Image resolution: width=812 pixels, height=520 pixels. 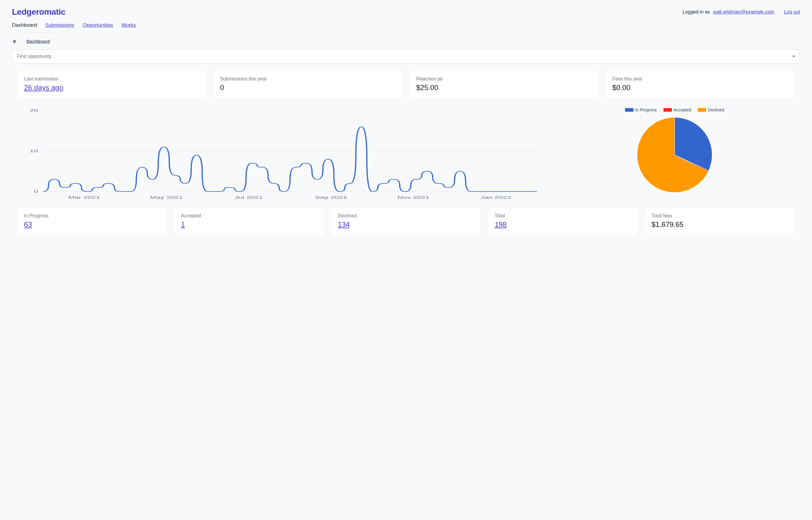 I want to click on card-value: $25.00, so click(x=504, y=88).